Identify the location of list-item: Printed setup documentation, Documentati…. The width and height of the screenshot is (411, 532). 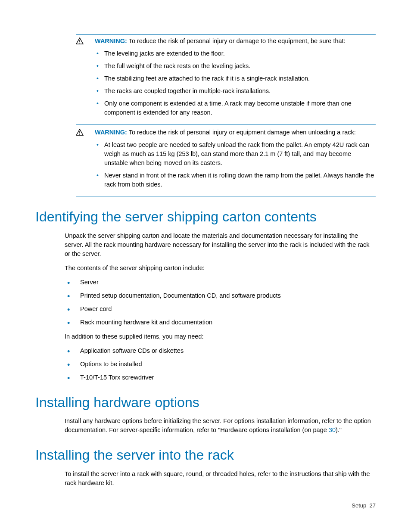
(220, 296).